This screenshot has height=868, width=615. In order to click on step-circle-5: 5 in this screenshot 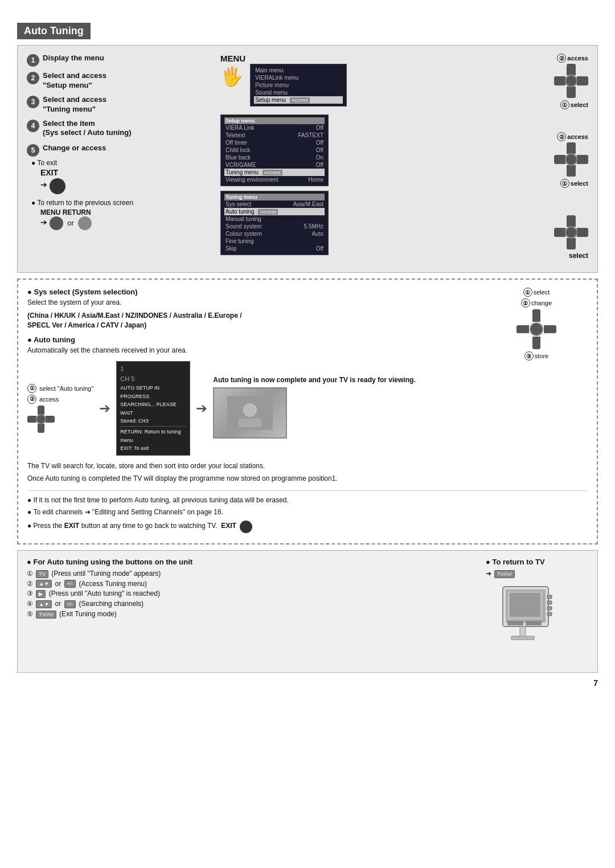, I will do `click(33, 150)`.